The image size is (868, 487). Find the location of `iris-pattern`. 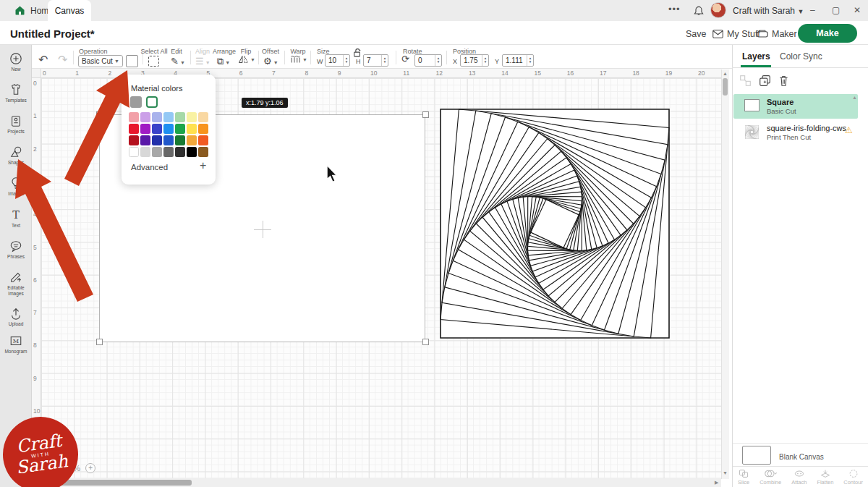

iris-pattern is located at coordinates (555, 224).